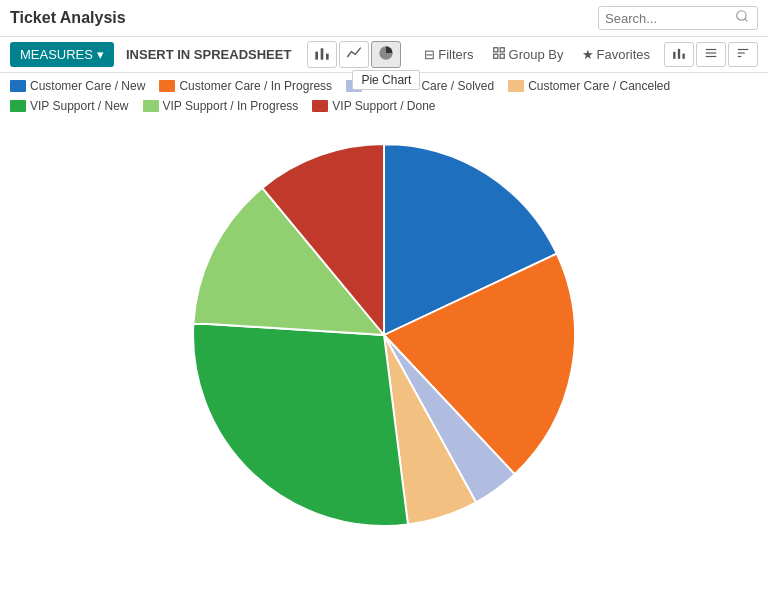 Image resolution: width=768 pixels, height=597 pixels. I want to click on legend-item: Customer Care / New, so click(78, 86).